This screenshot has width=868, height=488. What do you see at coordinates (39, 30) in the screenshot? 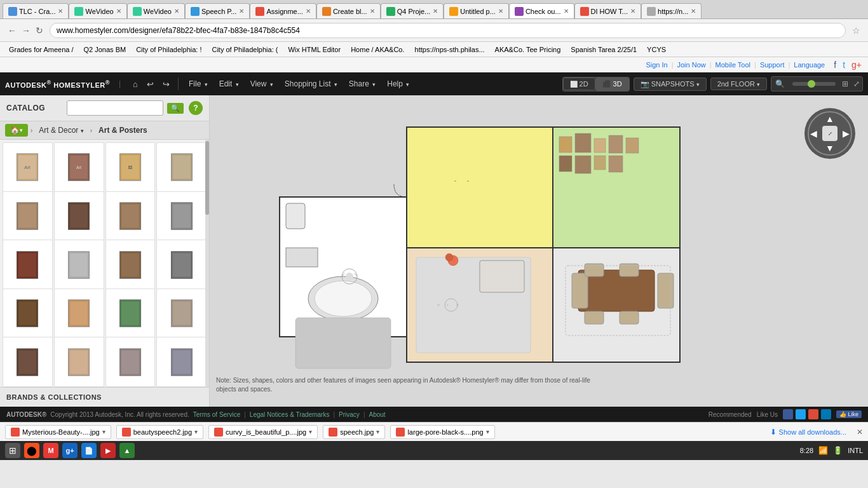
I see `reload-button: ↻` at bounding box center [39, 30].